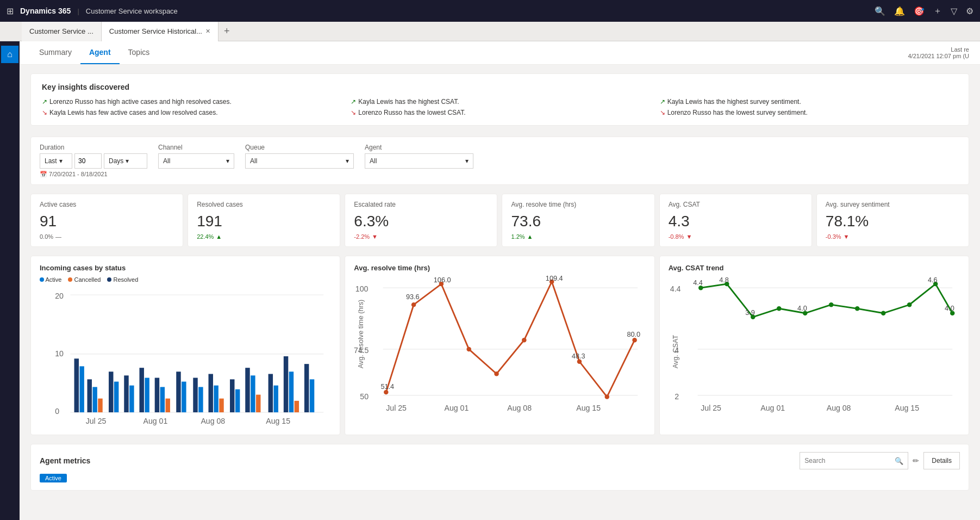 The height and width of the screenshot is (520, 980). I want to click on svg-text: 10, so click(59, 354).